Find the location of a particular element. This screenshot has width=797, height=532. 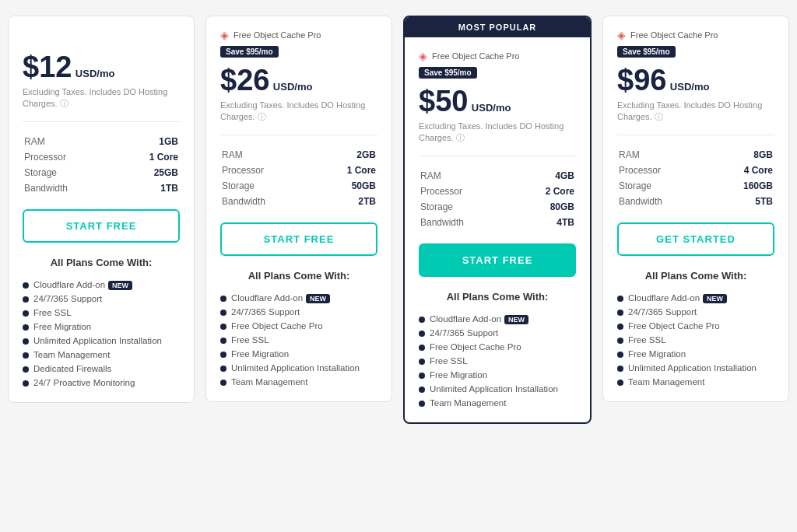

feature-item: Dedicated Firewalls is located at coordinates (101, 369).